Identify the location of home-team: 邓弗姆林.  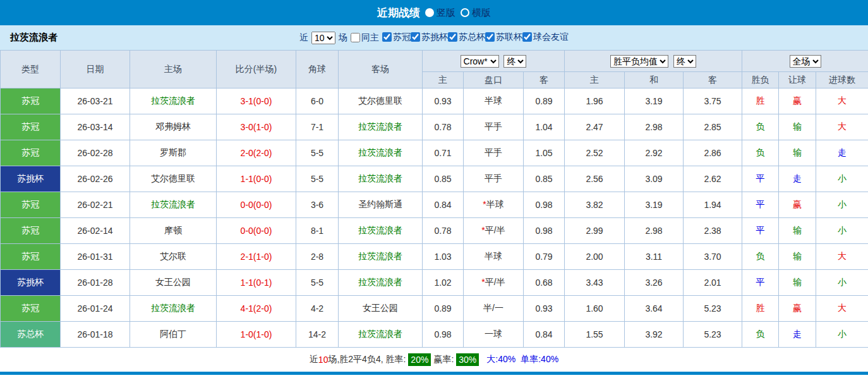
(173, 128).